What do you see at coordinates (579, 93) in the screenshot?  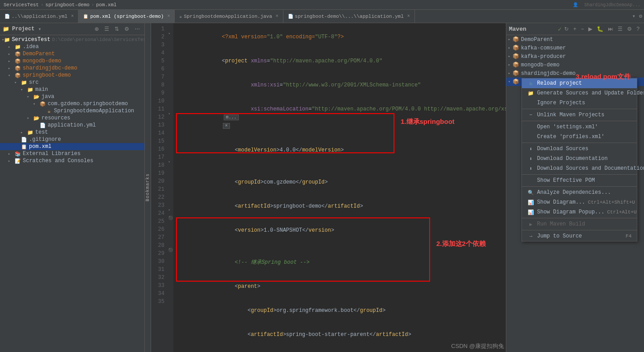 I see `cm-generate-sources: 📁 Generate Sources and Update Folders` at bounding box center [579, 93].